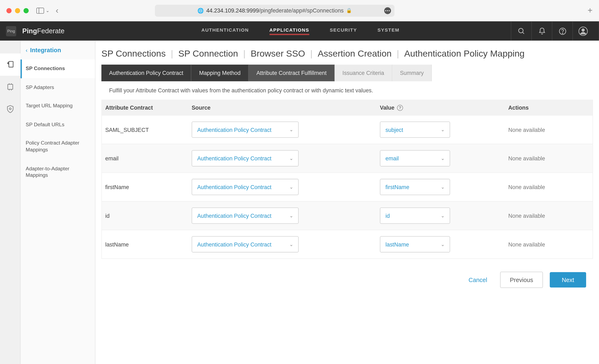  Describe the element at coordinates (521, 31) in the screenshot. I see `search-icon` at that location.